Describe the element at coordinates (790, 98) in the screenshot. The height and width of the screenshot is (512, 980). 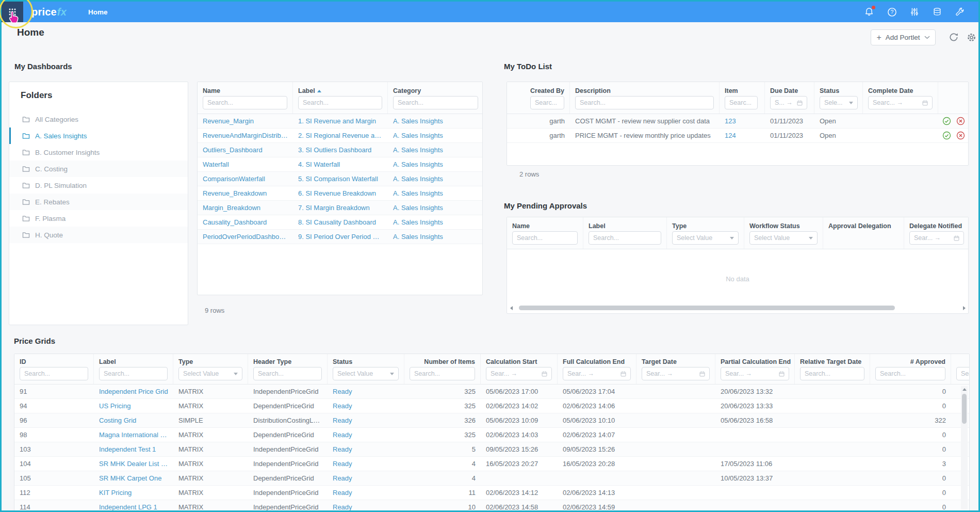
I see `column-header-due-date: Due Date S... →` at that location.